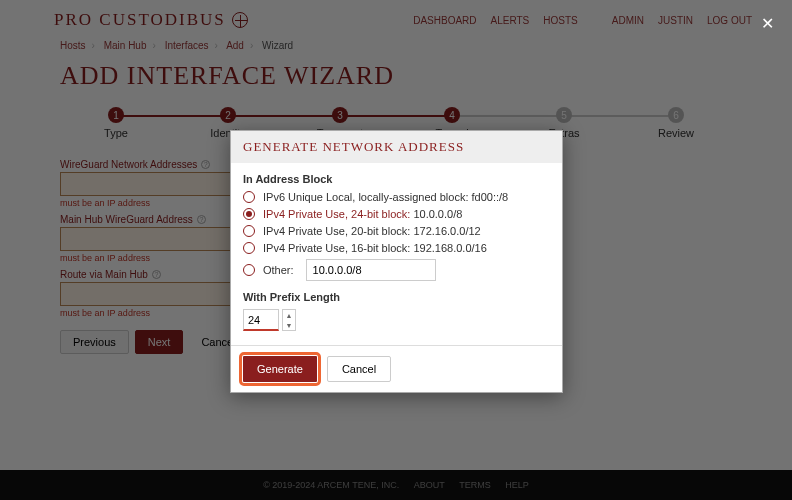 The width and height of the screenshot is (792, 500). What do you see at coordinates (396, 270) in the screenshot?
I see `radio-other: Other:` at bounding box center [396, 270].